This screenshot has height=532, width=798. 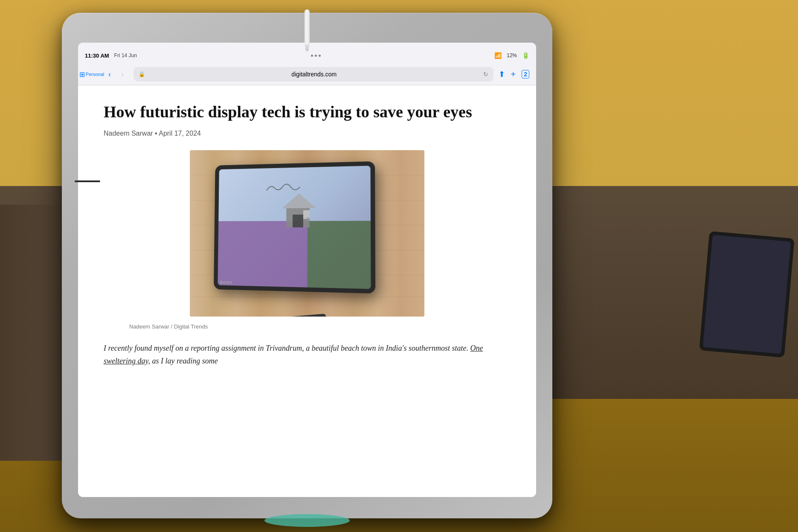 What do you see at coordinates (97, 55) in the screenshot?
I see `status-time: 11:30 AM` at bounding box center [97, 55].